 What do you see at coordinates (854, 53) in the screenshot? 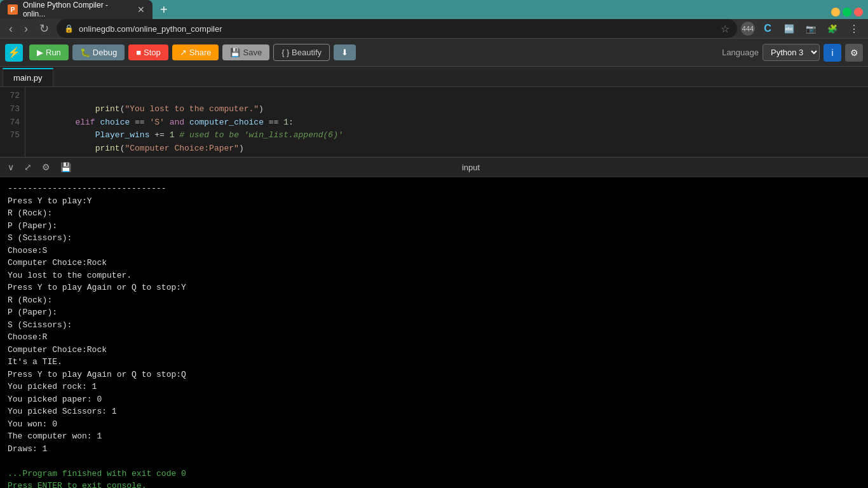
I see `settings-button: ⚙` at bounding box center [854, 53].